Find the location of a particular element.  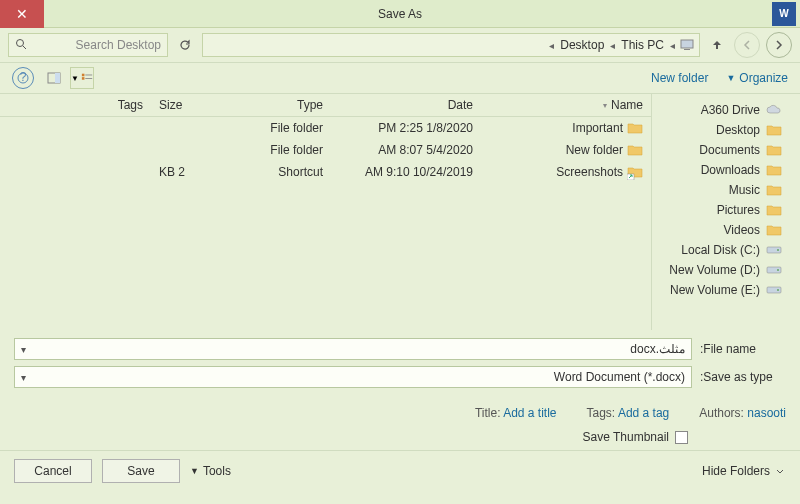

breadcrumb-pc: This PC is located at coordinates (642, 45).